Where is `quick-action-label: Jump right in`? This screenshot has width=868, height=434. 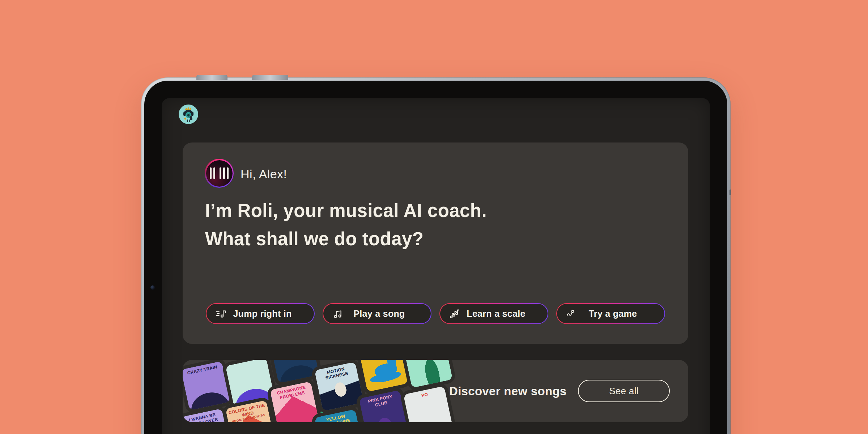
quick-action-label: Jump right in is located at coordinates (266, 314).